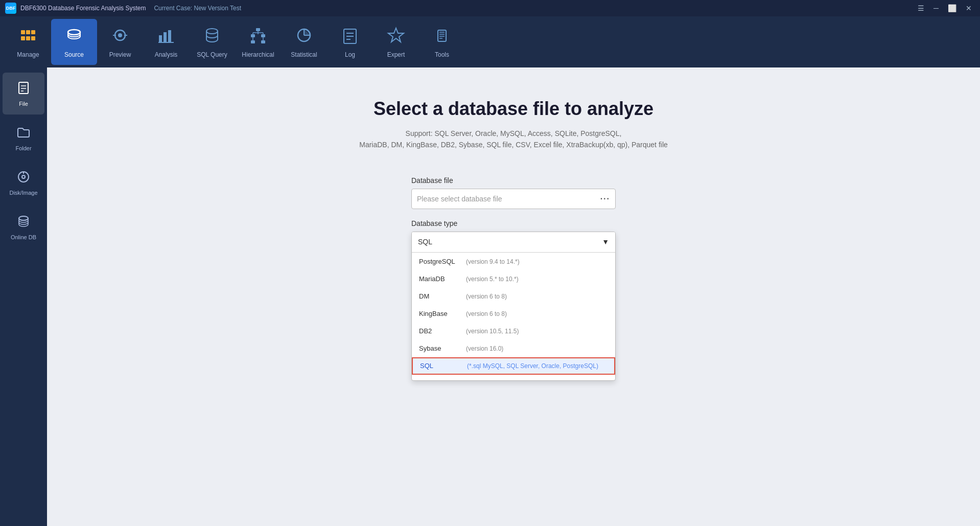  I want to click on toolbar: Manage Source Preview, so click(490, 42).